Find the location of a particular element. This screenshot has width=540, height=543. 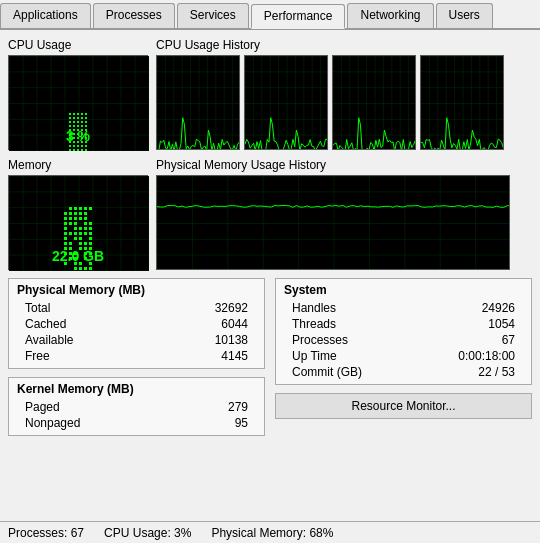

system-row-3: Up Time 0:00:18:00 is located at coordinates (404, 356).